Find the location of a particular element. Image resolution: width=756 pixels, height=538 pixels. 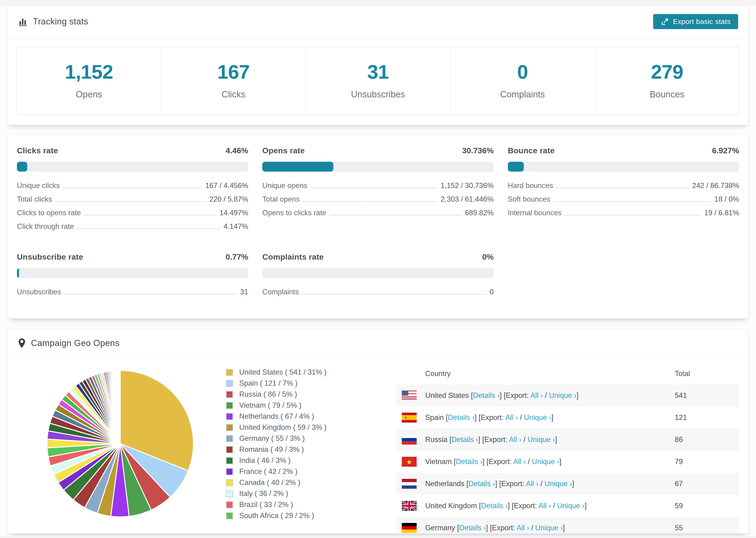

rate-value: 0.77% is located at coordinates (237, 257).